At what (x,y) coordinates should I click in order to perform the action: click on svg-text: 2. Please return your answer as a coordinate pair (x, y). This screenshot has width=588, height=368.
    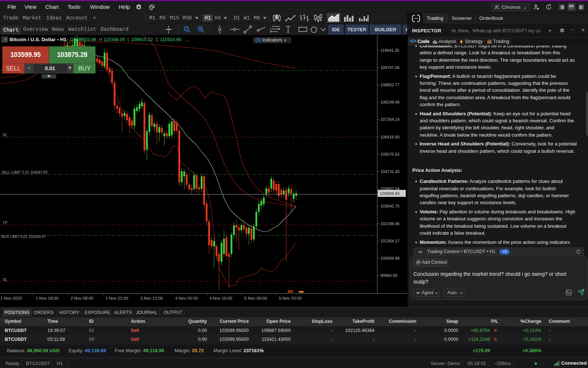
    Looking at the image, I should click on (2, 41).